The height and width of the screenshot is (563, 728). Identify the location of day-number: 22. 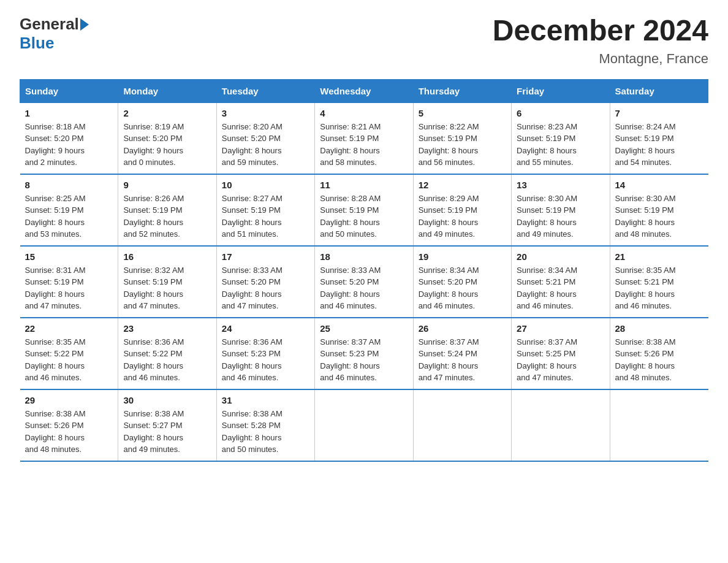
(69, 329).